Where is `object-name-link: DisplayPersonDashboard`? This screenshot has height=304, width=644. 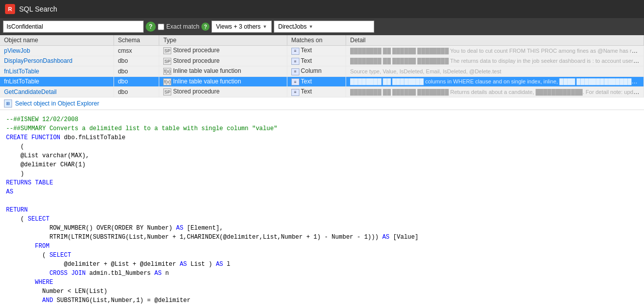
object-name-link: DisplayPersonDashboard is located at coordinates (38, 61).